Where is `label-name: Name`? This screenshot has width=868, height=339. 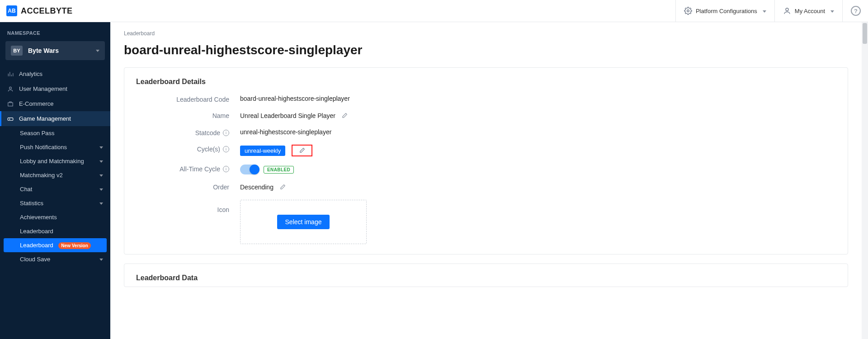 label-name: Name is located at coordinates (188, 115).